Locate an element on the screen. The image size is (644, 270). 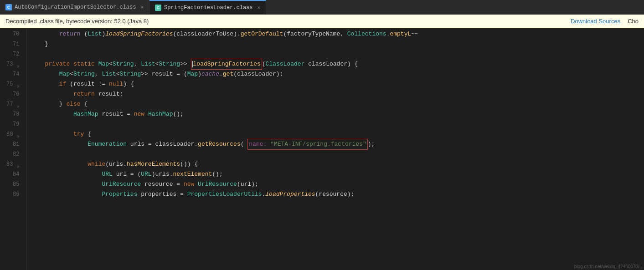
code-line-76: return result; is located at coordinates (335, 94).